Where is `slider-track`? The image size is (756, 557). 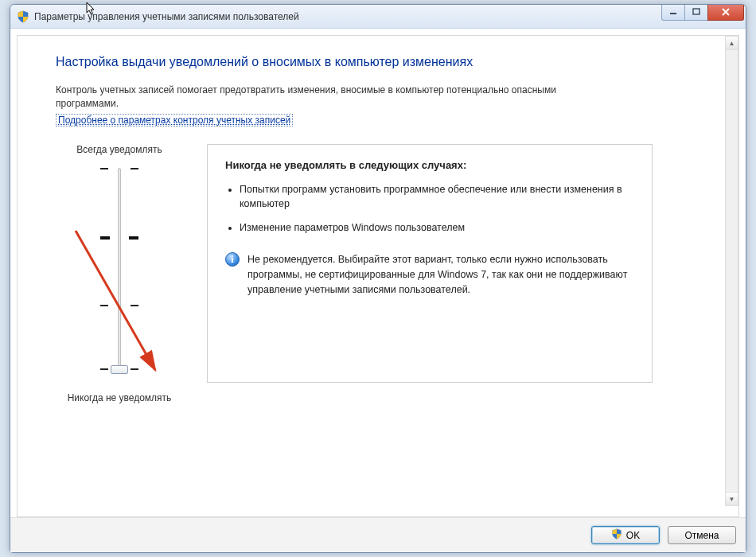
slider-track is located at coordinates (119, 271).